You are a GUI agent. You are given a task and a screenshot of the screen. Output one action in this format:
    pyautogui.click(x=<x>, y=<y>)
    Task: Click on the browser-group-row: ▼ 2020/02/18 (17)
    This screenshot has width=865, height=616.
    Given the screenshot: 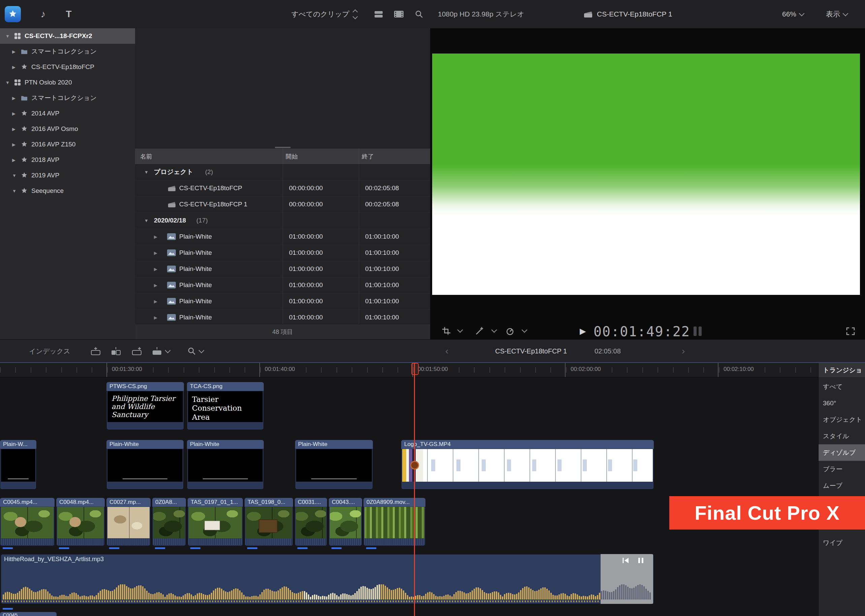 What is the action you would take?
    pyautogui.click(x=282, y=221)
    